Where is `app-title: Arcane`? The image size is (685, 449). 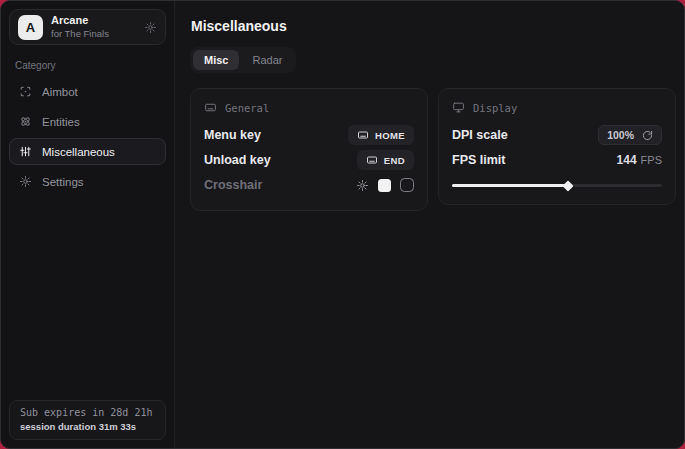 app-title: Arcane is located at coordinates (80, 21).